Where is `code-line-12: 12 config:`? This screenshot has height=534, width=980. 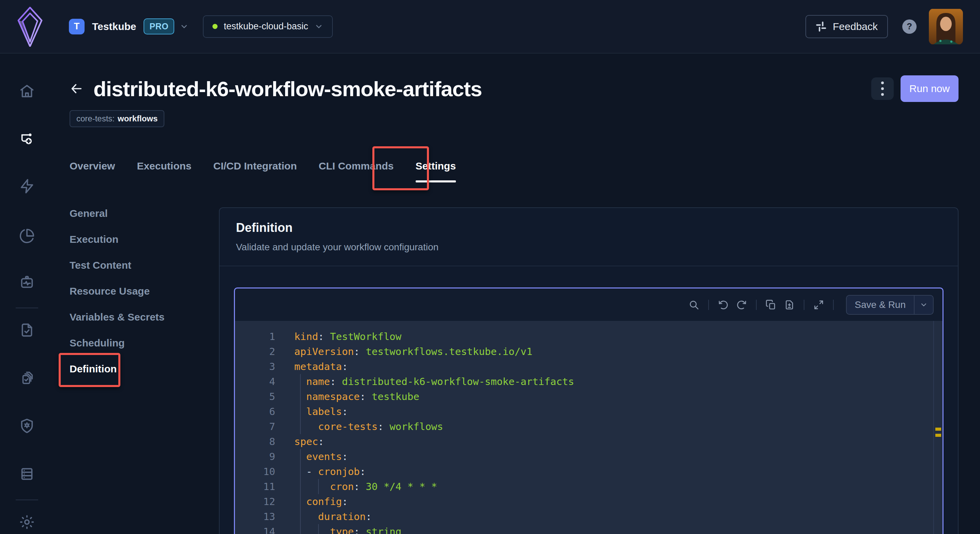 code-line-12: 12 config: is located at coordinates (589, 502).